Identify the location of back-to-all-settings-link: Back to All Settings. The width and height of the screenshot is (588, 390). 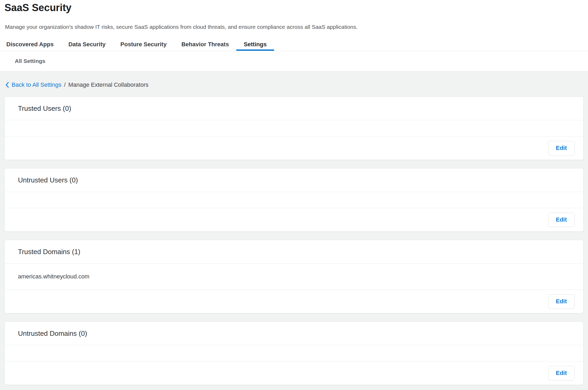
(33, 85).